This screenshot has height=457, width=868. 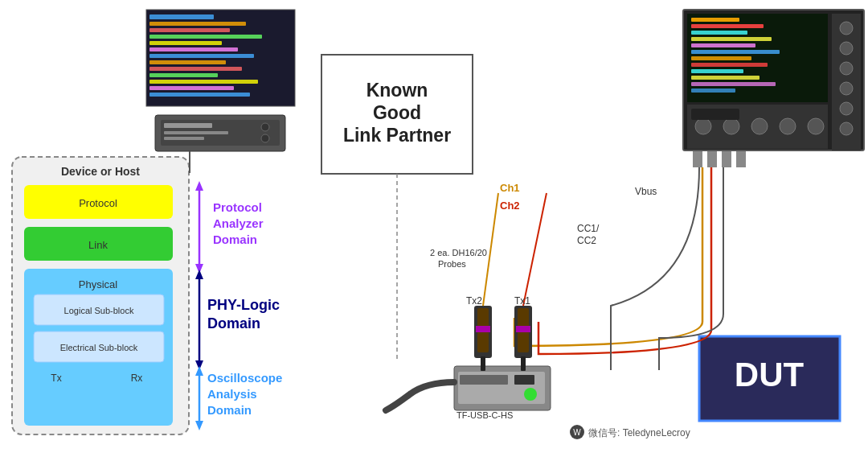 I want to click on svg-text: Link, so click(x=98, y=245).